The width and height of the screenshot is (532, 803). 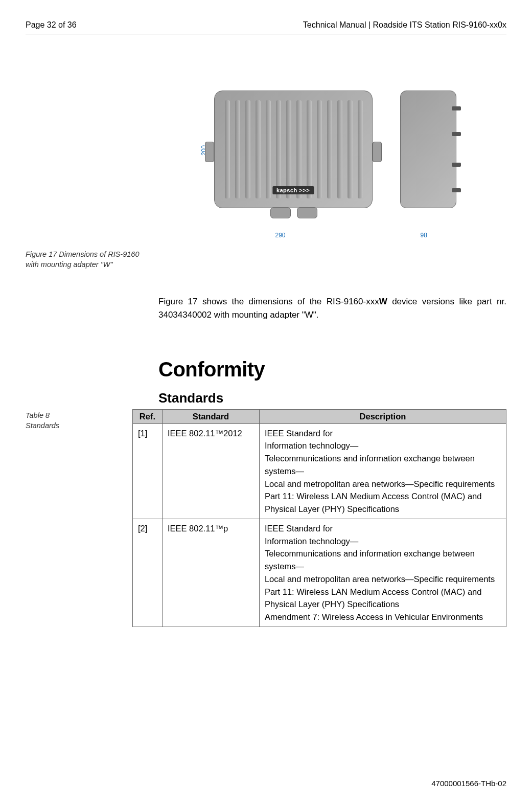 What do you see at coordinates (42, 426) in the screenshot?
I see `table-caption-line2: Standards` at bounding box center [42, 426].